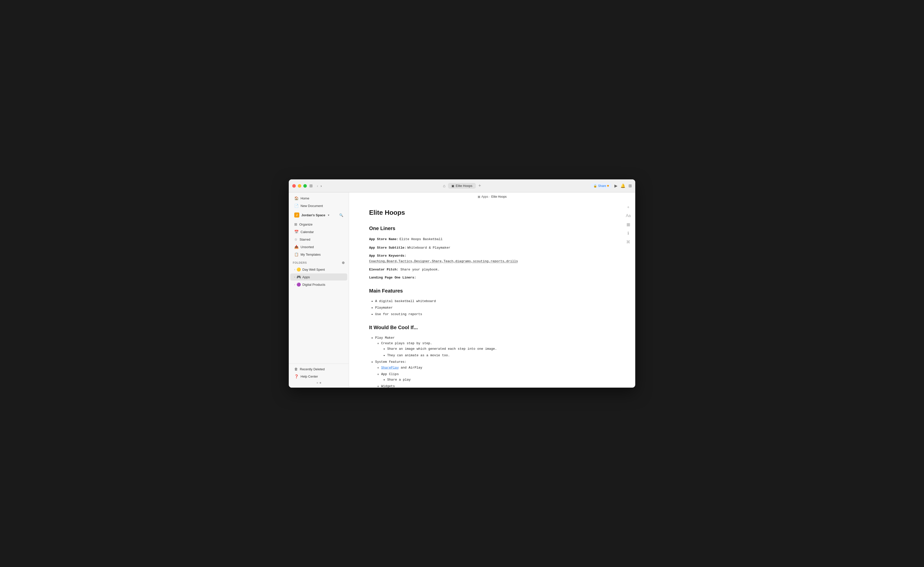 This screenshot has width=924, height=567. What do you see at coordinates (319, 198) in the screenshot?
I see `sidebar-item-home: 🏠 Home` at bounding box center [319, 198].